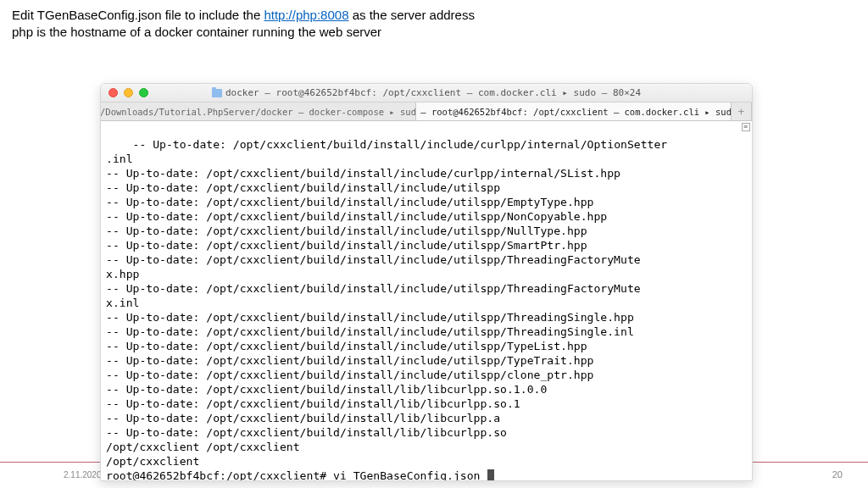  What do you see at coordinates (259, 112) in the screenshot?
I see `tab-docker-compose: ~/Downloads/Tutorial.PhpServer/docker — …` at bounding box center [259, 112].